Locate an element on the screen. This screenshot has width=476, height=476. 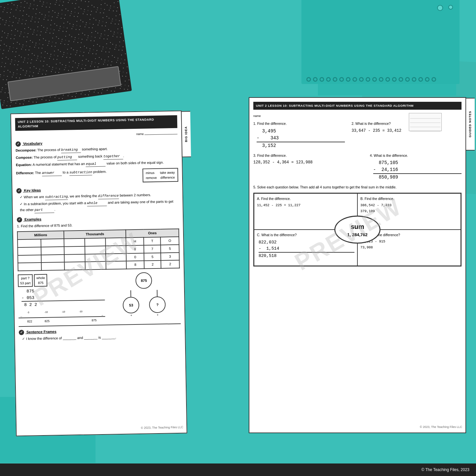
part-label-1: part ? 53 part is located at coordinates (25, 281).